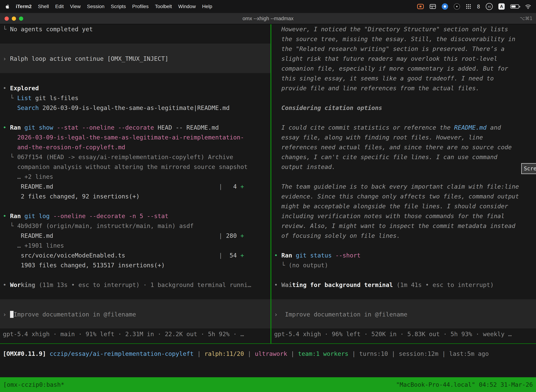 The width and height of the screenshot is (536, 392). What do you see at coordinates (37, 216) in the screenshot?
I see `text-segment: git log` at bounding box center [37, 216].